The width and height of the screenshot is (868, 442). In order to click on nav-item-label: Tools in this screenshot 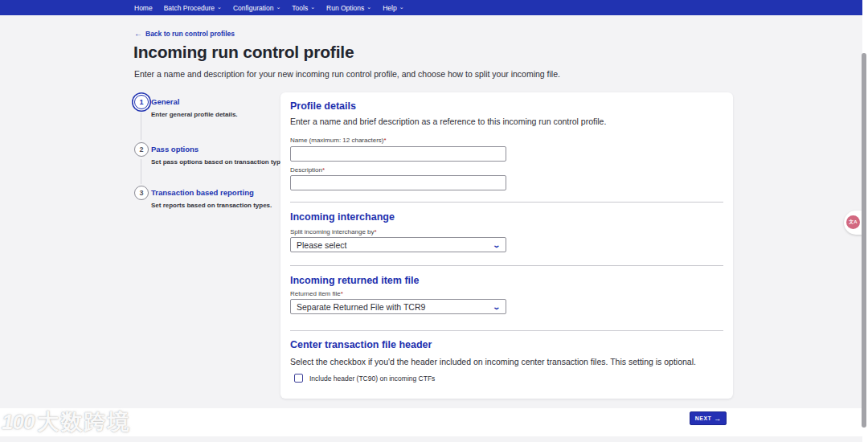, I will do `click(300, 8)`.